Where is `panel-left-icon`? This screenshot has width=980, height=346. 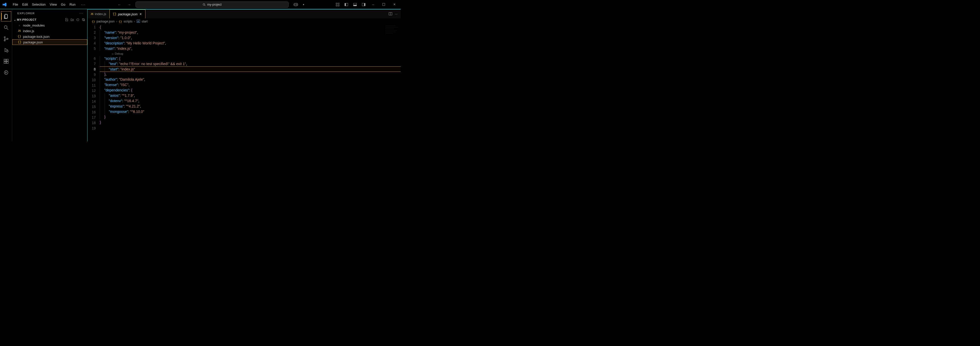
panel-left-icon is located at coordinates (346, 5).